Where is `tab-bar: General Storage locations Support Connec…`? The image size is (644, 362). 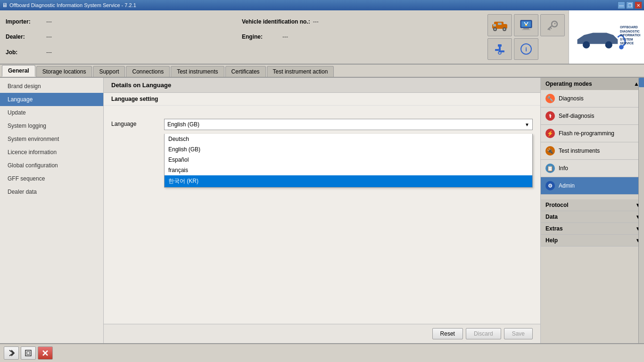 tab-bar: General Storage locations Support Connec… is located at coordinates (322, 71).